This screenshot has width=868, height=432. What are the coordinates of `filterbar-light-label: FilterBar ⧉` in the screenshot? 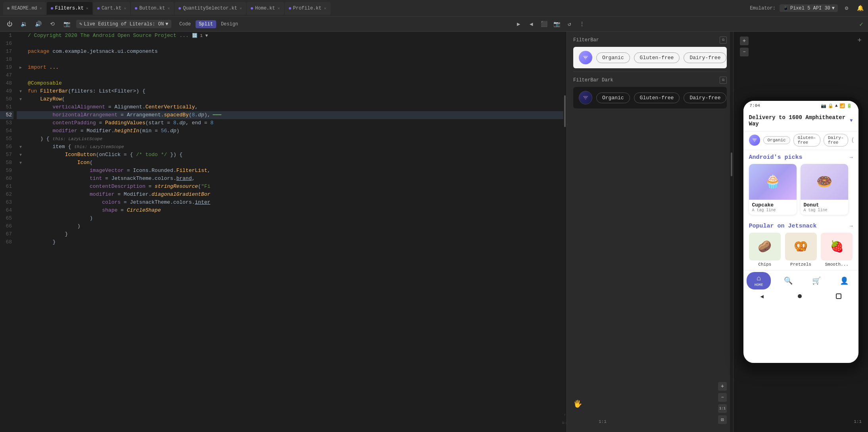 It's located at (650, 40).